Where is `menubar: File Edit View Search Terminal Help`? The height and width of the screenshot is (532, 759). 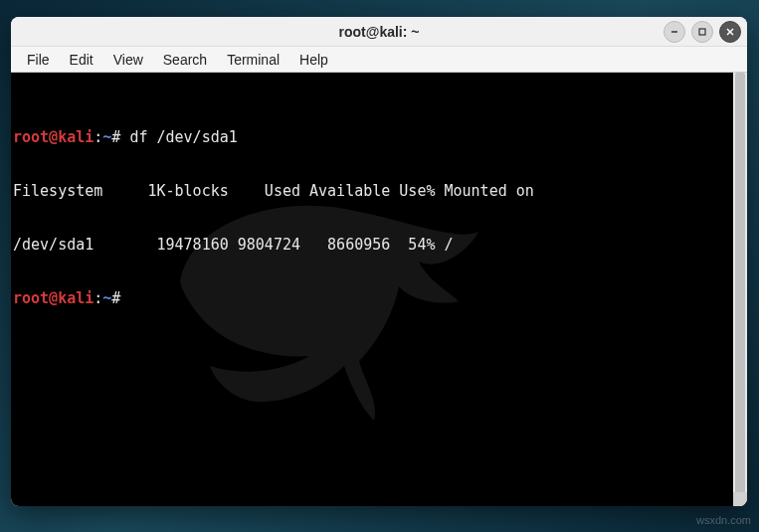
menubar: File Edit View Search Terminal Help is located at coordinates (379, 60).